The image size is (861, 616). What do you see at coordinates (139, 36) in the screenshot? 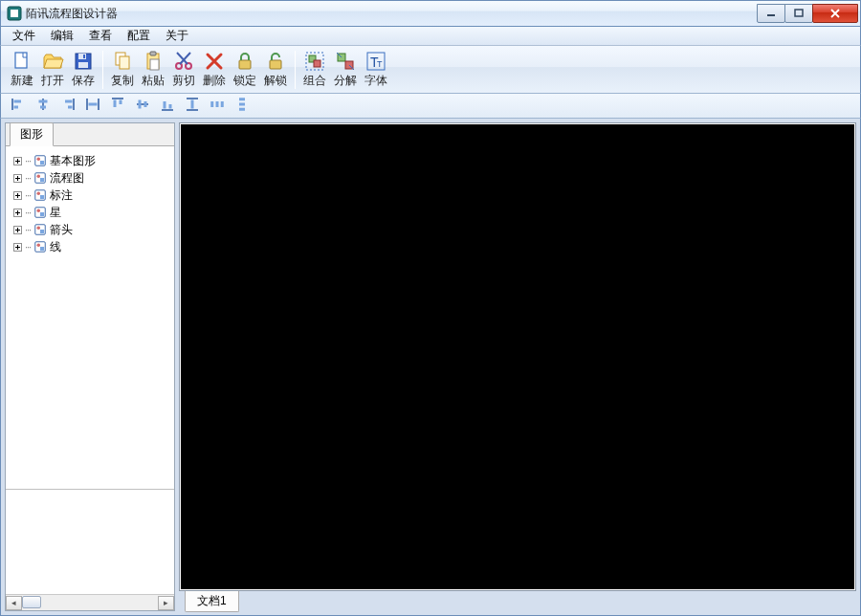
I see `menu-item-3: 配置` at bounding box center [139, 36].